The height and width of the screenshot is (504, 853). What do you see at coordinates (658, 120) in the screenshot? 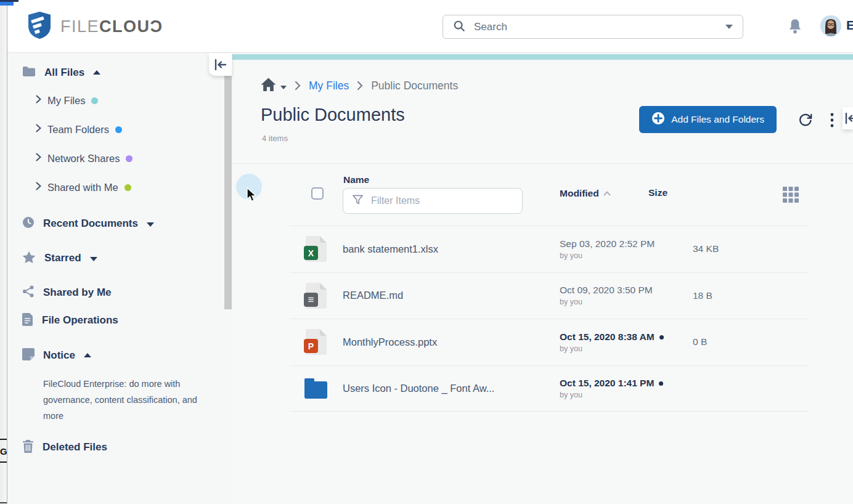
I see `plus-circle-icon` at bounding box center [658, 120].